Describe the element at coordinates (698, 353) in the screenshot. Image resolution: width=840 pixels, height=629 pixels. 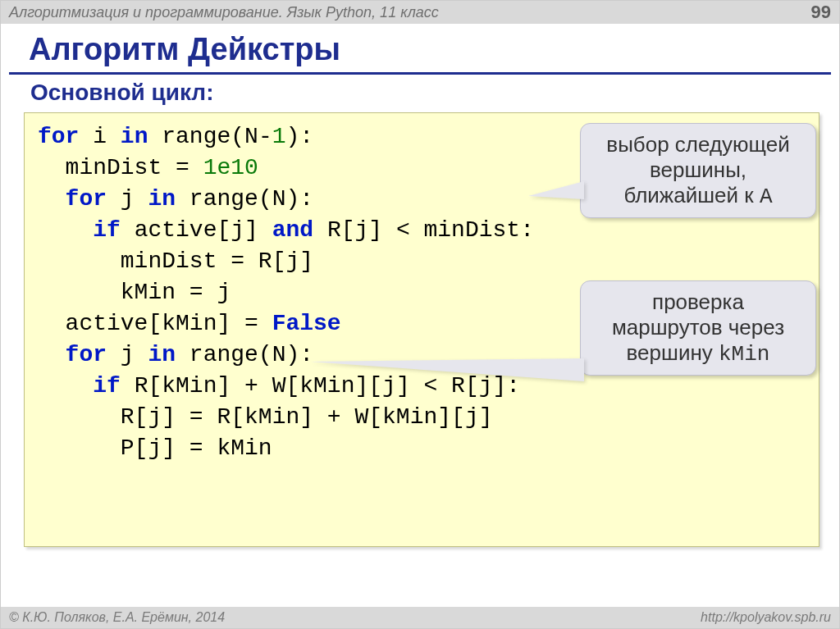
I see `callout-line: вершину kMin` at that location.